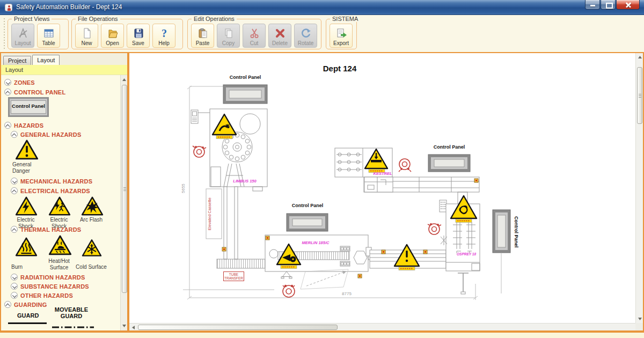 This screenshot has height=338, width=644. I want to click on tab-project: Project, so click(17, 60).